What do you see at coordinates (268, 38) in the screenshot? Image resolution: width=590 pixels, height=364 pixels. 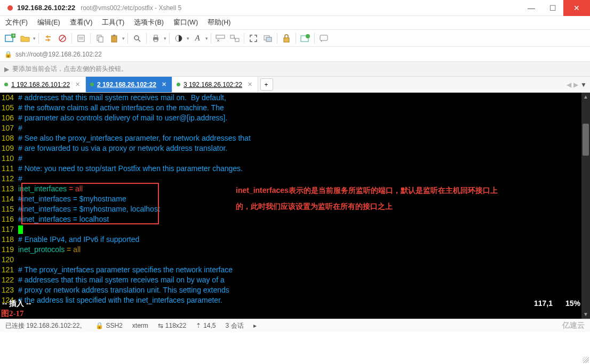 I see `transparency-button` at bounding box center [268, 38].